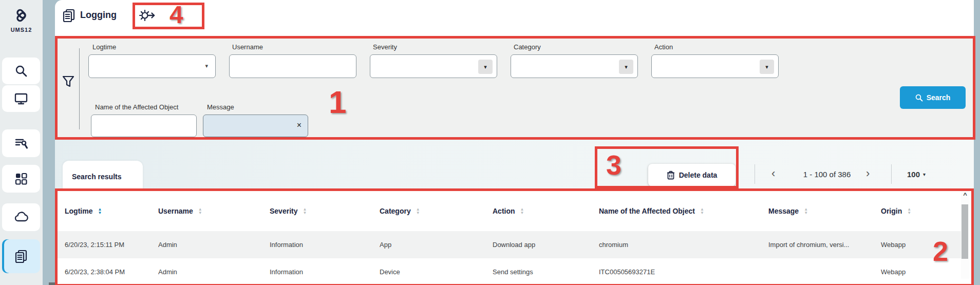  I want to click on annotation-number-1: 1, so click(337, 102).